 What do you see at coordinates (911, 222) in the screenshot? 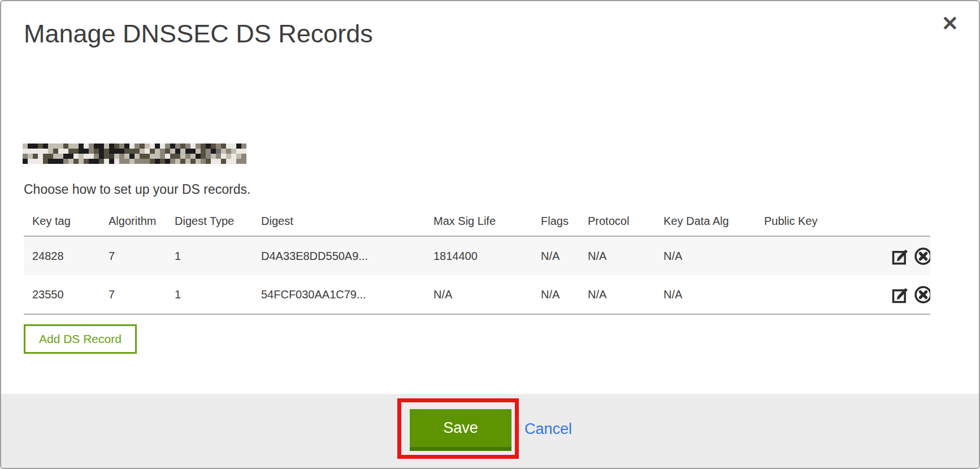
I see `col-header-actions` at bounding box center [911, 222].